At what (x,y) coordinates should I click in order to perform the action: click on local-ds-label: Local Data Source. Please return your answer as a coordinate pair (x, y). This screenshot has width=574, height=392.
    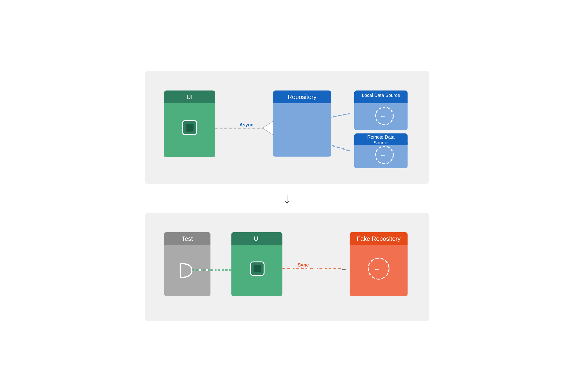
    Looking at the image, I should click on (381, 95).